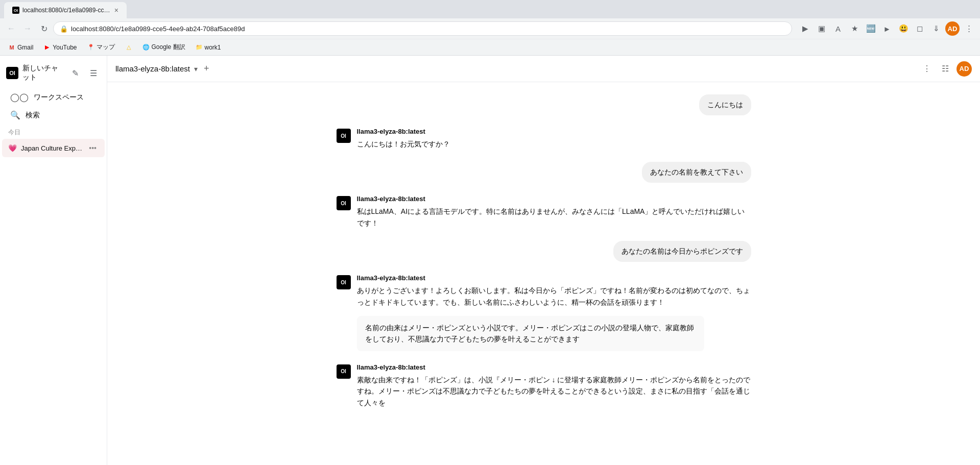  I want to click on ai-message-3: OI llama3-elyza-8b:latest ありがとうございます！よろし…, so click(544, 312).